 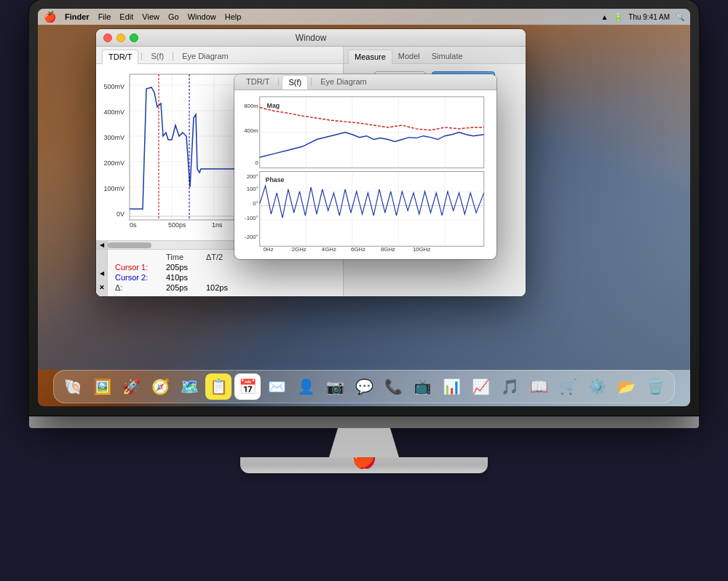 What do you see at coordinates (160, 387) in the screenshot?
I see `dock-item-safari: 🧭` at bounding box center [160, 387].